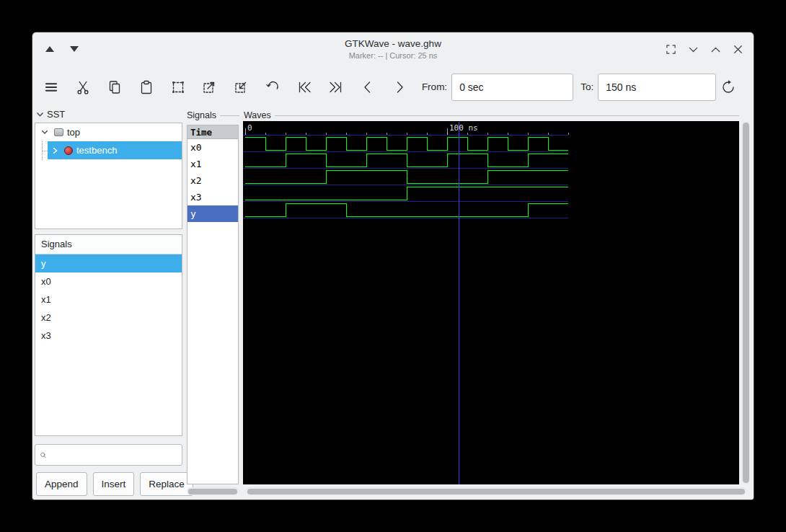 The image size is (786, 532). I want to click on trace-name-row: x3, so click(213, 198).